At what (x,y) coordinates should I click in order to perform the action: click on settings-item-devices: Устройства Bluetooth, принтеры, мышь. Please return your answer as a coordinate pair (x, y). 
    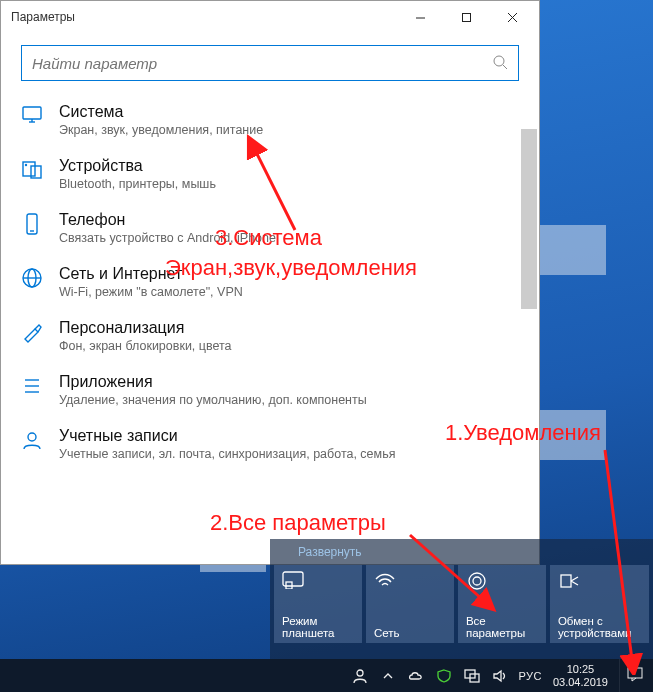
    Looking at the image, I should click on (270, 174).